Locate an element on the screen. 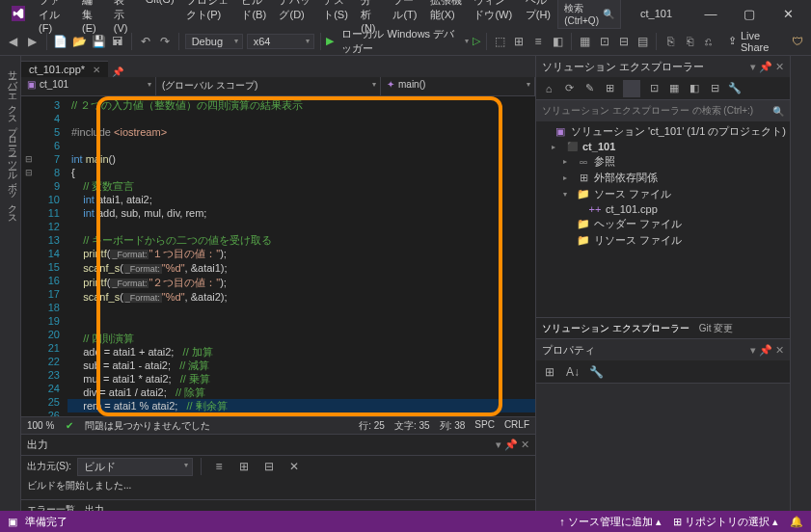 The width and height of the screenshot is (811, 532). close-icon: ✕ is located at coordinates (96, 69).